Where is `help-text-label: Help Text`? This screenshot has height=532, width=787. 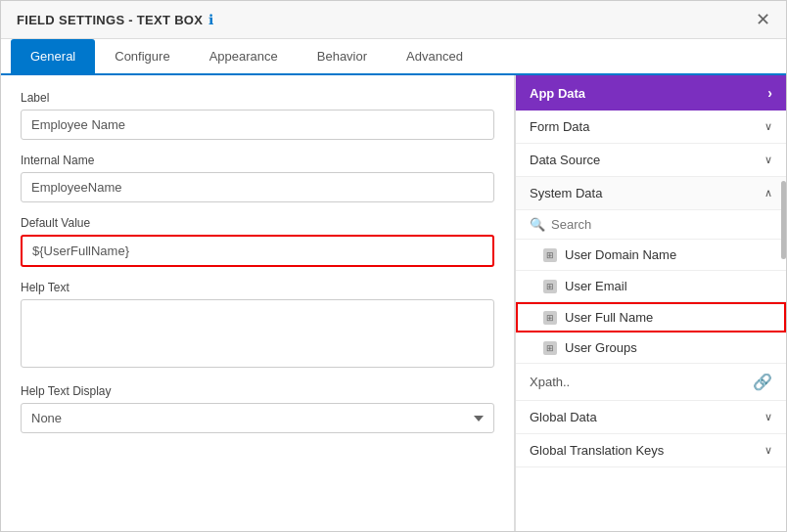 help-text-label: Help Text is located at coordinates (257, 288).